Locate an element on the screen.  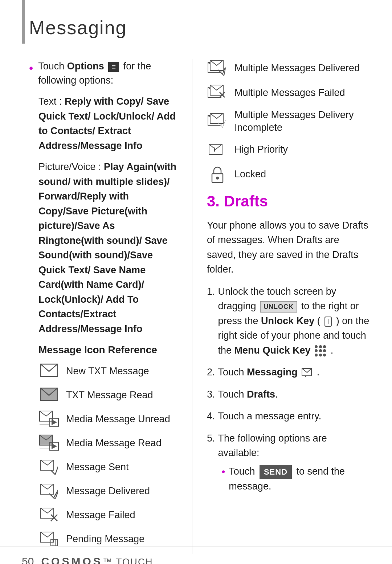
icon-list-right: Multiple Messages Delivered Multi is located at coordinates (289, 121).